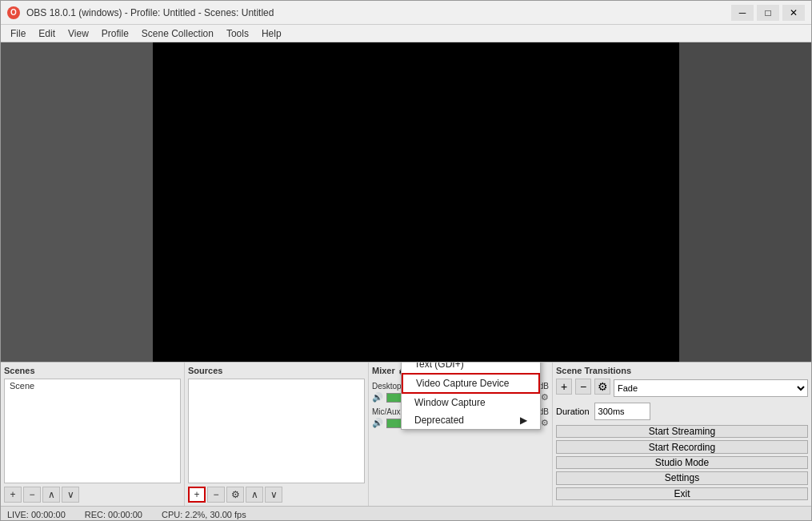  What do you see at coordinates (384, 371) in the screenshot?
I see `mixer-label: Mixer` at bounding box center [384, 371].